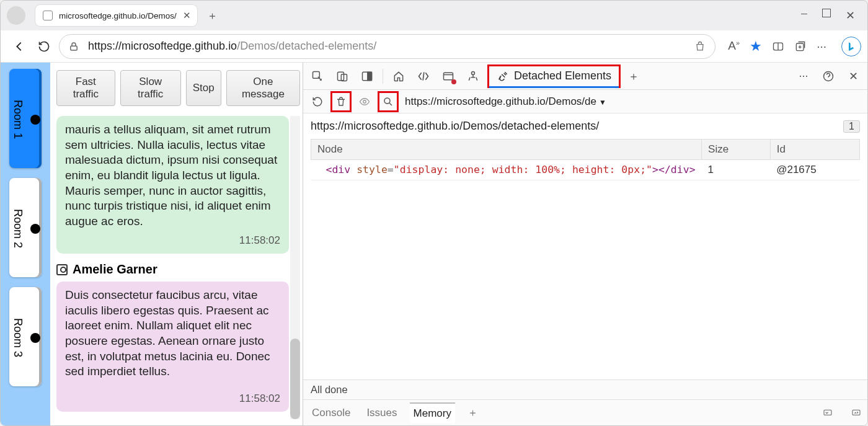 This screenshot has width=868, height=426. What do you see at coordinates (388, 102) in the screenshot?
I see `analyze-button` at bounding box center [388, 102].